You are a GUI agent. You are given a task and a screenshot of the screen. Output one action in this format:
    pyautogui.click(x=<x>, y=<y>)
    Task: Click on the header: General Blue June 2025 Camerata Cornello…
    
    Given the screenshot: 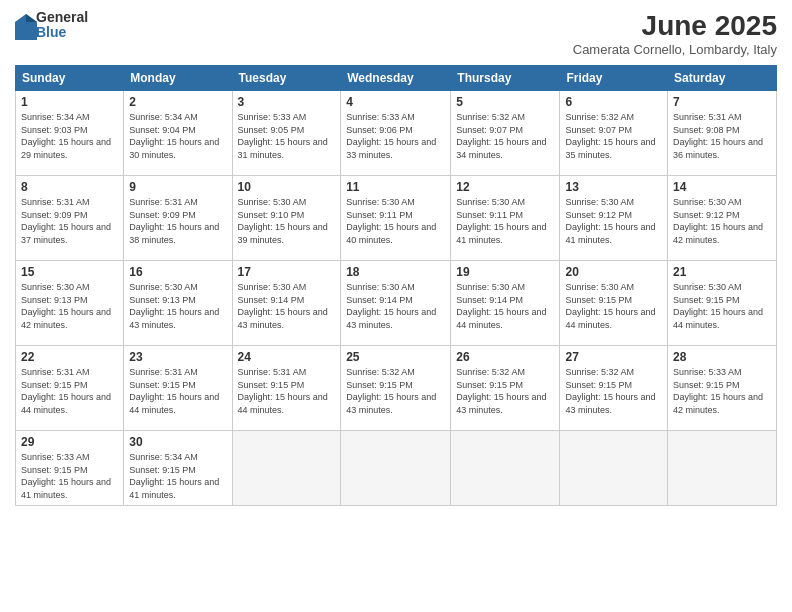 What is the action you would take?
    pyautogui.click(x=396, y=34)
    